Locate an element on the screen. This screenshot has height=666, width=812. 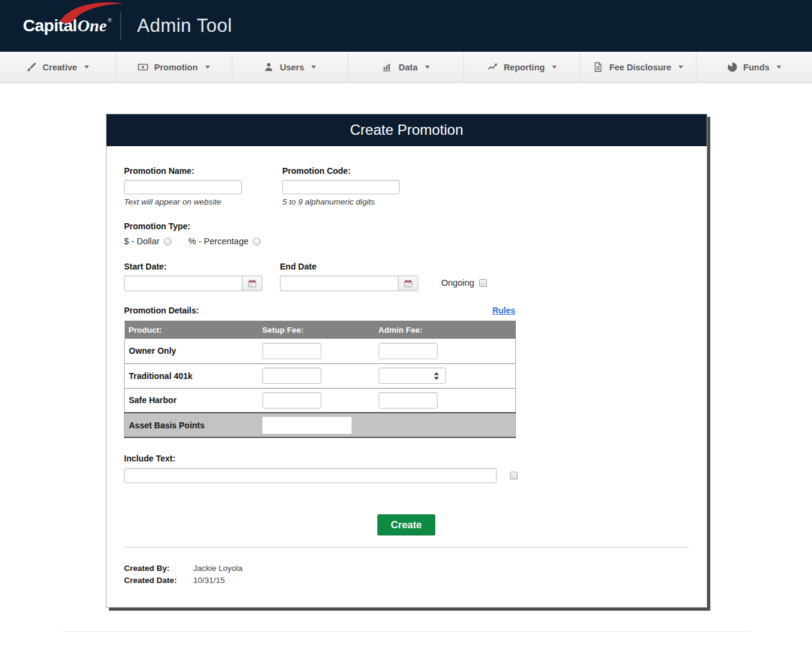
include-text-input is located at coordinates (311, 475).